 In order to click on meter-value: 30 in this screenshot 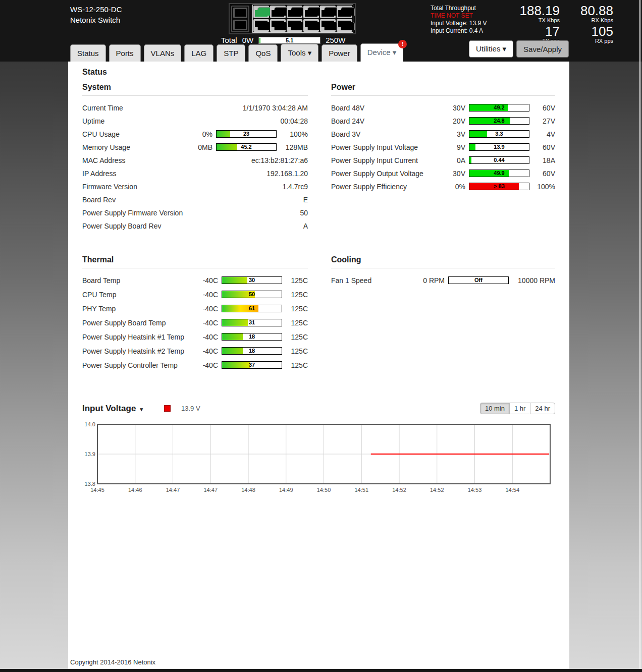, I will do `click(252, 281)`.